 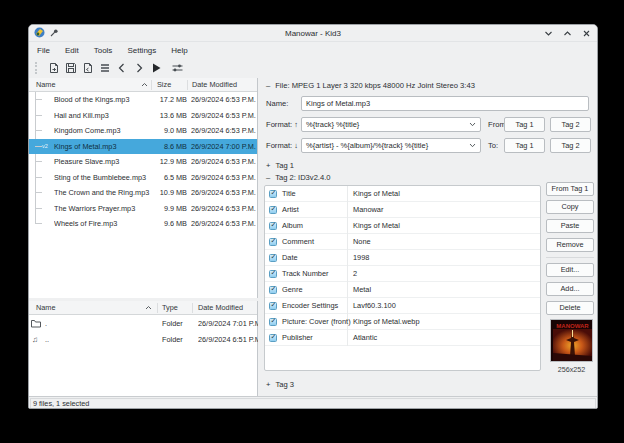 I want to click on tag3-section-header: + Tag 3, so click(x=280, y=384).